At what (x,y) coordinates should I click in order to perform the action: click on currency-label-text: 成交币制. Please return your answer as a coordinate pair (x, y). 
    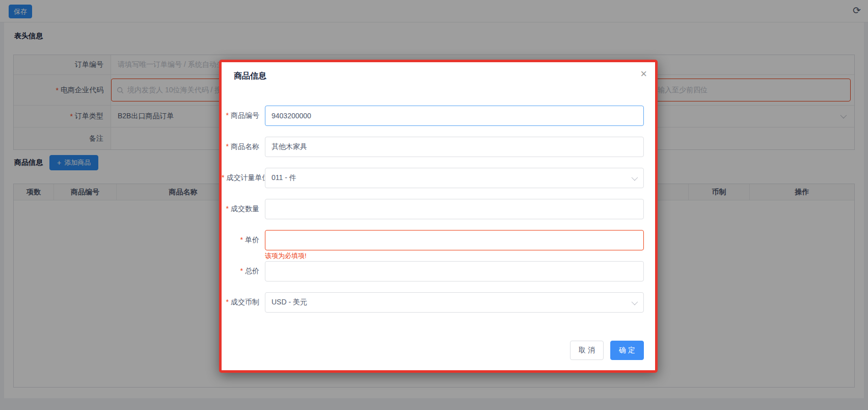
    Looking at the image, I should click on (245, 302).